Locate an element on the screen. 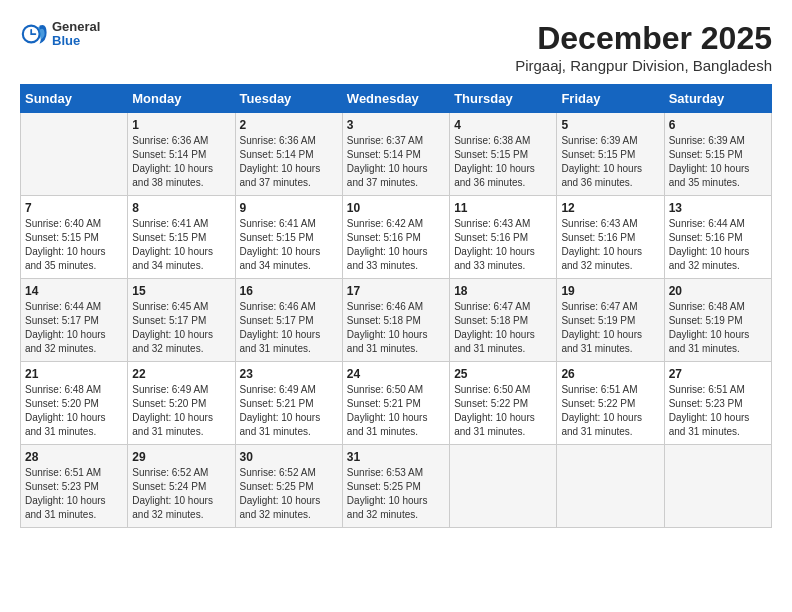  day-info: Sunrise: 6:49 AM Sunset: 5:20 PM Dayligh… is located at coordinates (181, 411).